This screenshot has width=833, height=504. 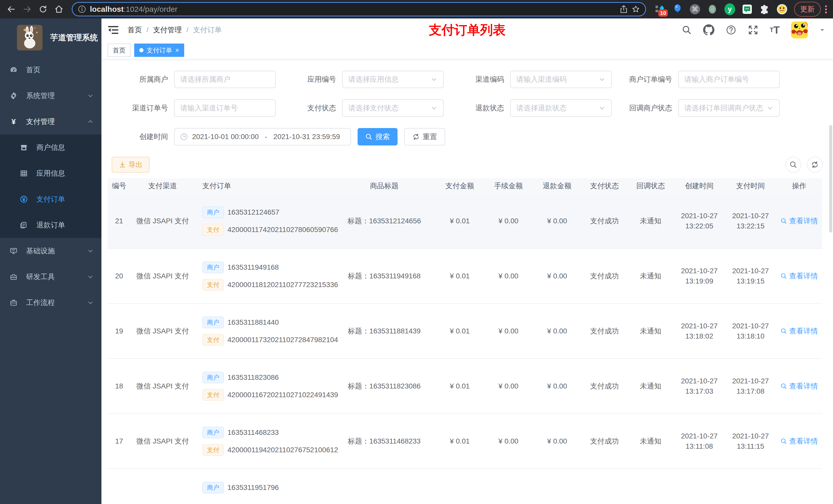 I want to click on sidebar-item-pay-order: 支付订单, so click(x=51, y=199).